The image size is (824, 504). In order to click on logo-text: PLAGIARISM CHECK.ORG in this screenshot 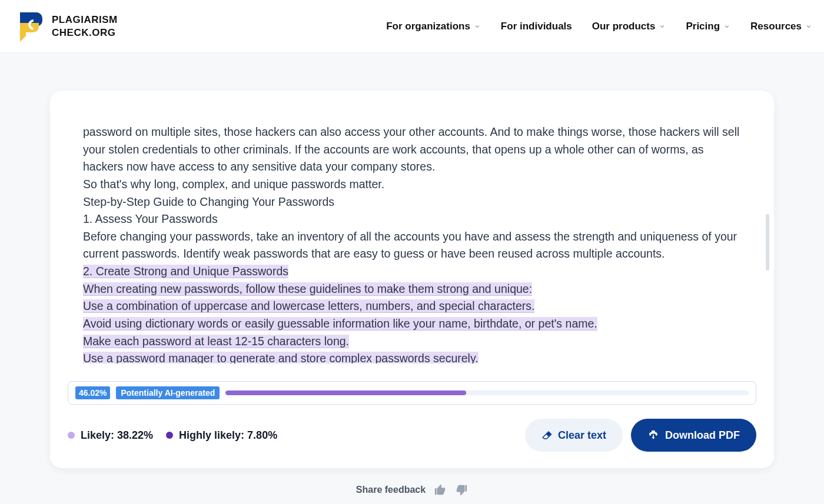, I will do `click(85, 26)`.